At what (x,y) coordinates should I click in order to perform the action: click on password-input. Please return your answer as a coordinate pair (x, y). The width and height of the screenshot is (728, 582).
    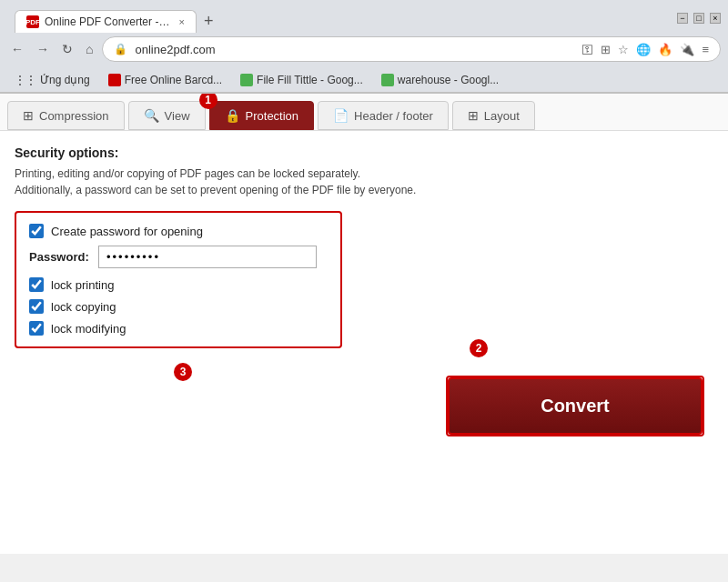
    Looking at the image, I should click on (207, 256).